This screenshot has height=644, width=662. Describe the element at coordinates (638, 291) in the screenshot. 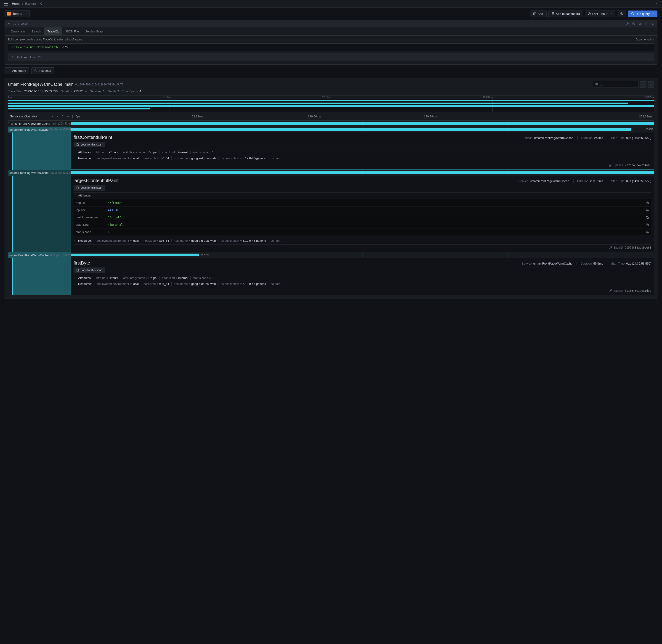

I see `spanid-value: bb1537391a9a1d9b` at that location.